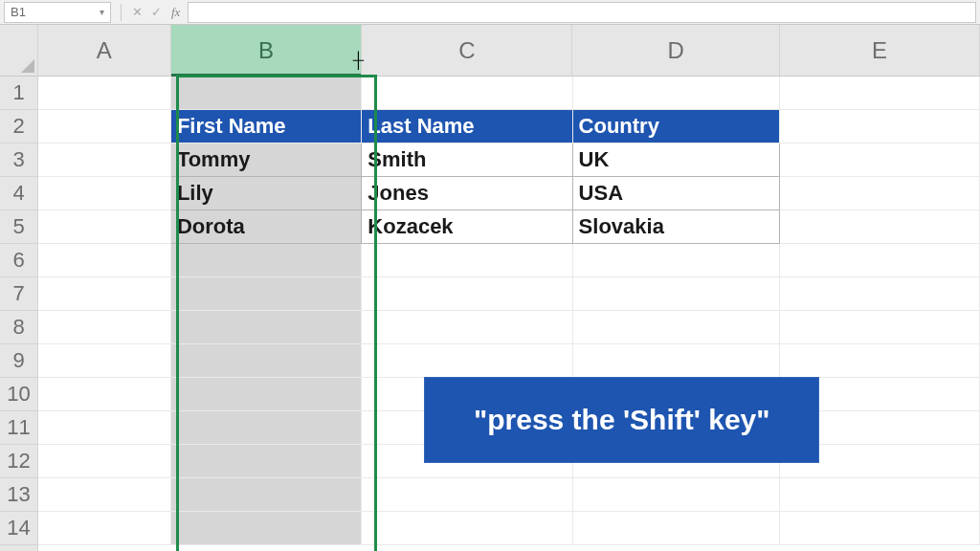 This screenshot has width=980, height=551. Describe the element at coordinates (105, 126) in the screenshot. I see `cell-A2` at that location.